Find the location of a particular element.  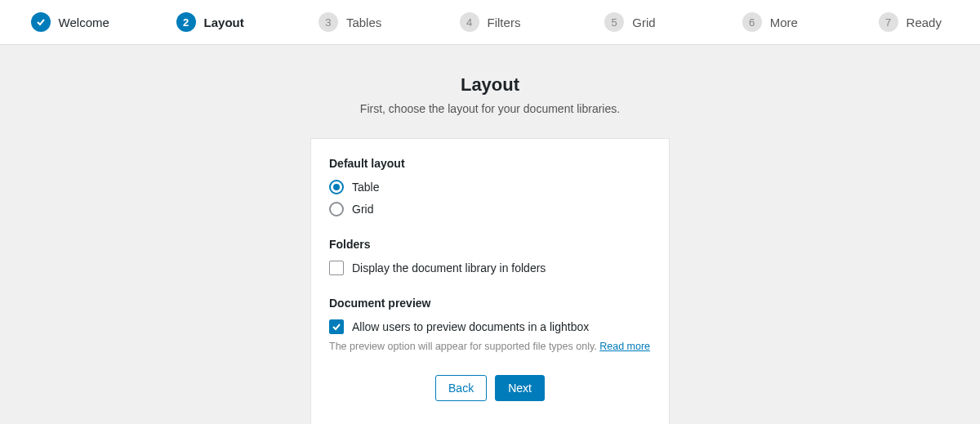

section-title: Default layout is located at coordinates (490, 163).